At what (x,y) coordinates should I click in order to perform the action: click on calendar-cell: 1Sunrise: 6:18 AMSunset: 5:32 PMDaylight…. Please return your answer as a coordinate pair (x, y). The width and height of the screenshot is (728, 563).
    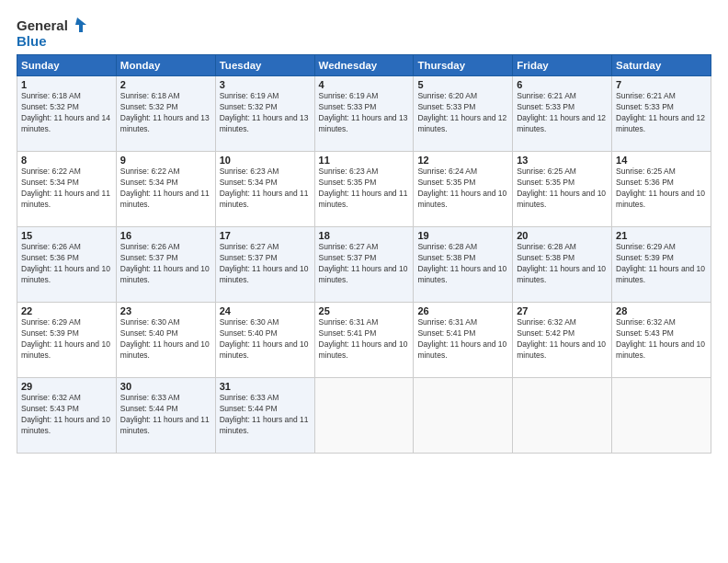
    Looking at the image, I should click on (67, 114).